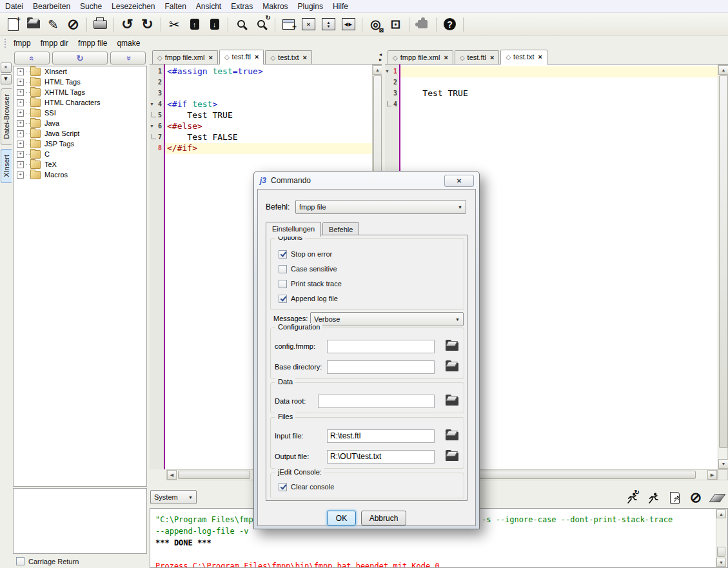 Image resolution: width=728 pixels, height=568 pixels. What do you see at coordinates (6, 68) in the screenshot?
I see `dock-close-icon: ×` at bounding box center [6, 68].